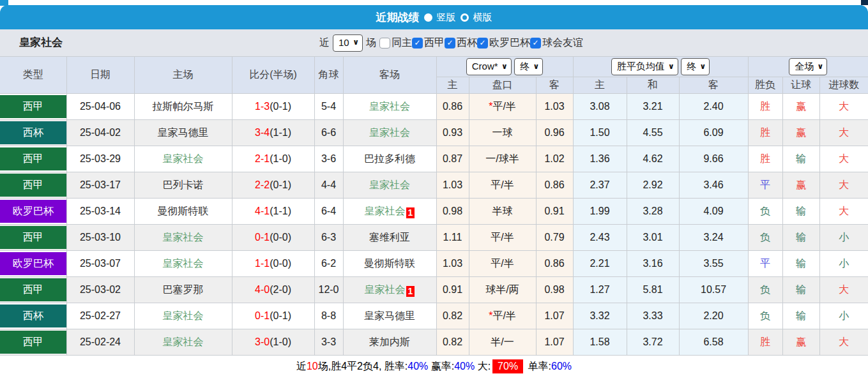 The height and width of the screenshot is (376, 868). I want to click on corners-cell: 6-4, so click(328, 212).